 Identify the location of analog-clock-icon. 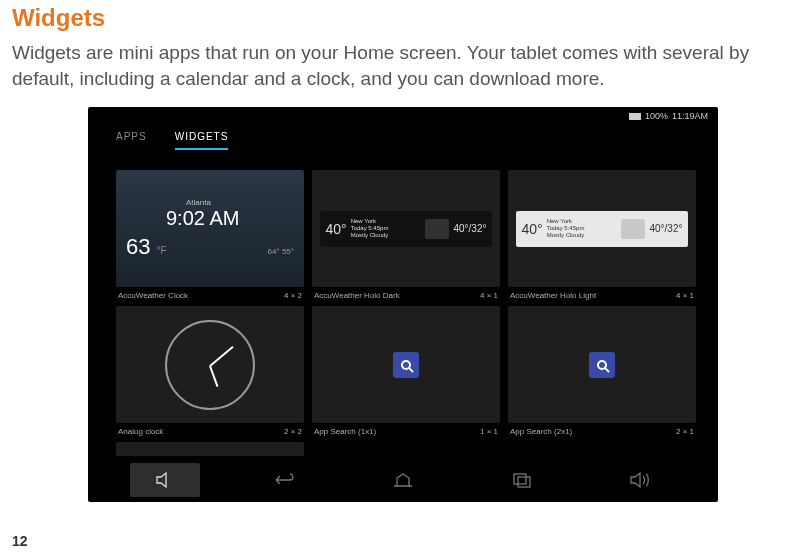
(210, 365).